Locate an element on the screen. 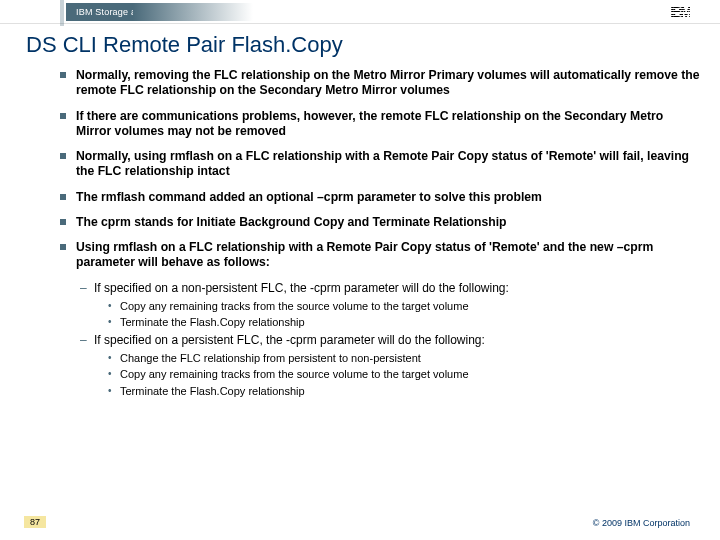 Image resolution: width=720 pixels, height=540 pixels. bullet-level1: Normally, using rmflash on a FLC relatio… is located at coordinates (380, 164).